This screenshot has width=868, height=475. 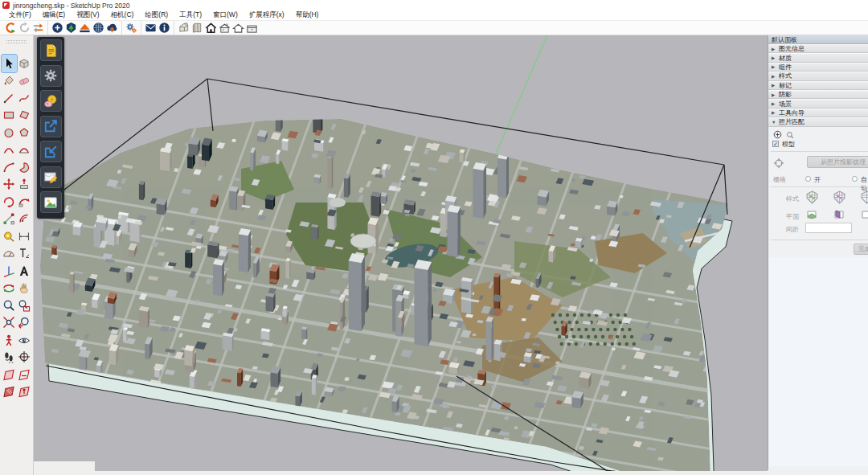 What do you see at coordinates (39, 28) in the screenshot?
I see `transfer-icon` at bounding box center [39, 28].